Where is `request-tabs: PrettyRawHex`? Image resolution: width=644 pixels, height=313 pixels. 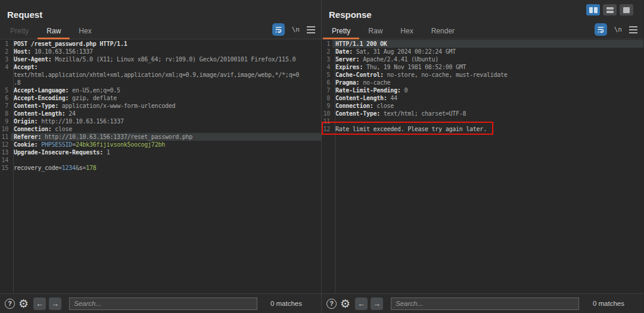 request-tabs: PrettyRawHex is located at coordinates (51, 31).